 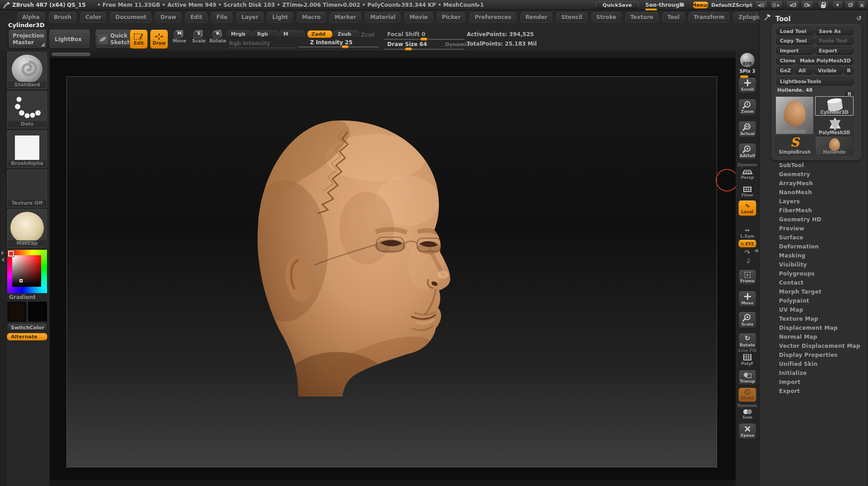 I want to click on paste-tool-button: Paste Tool, so click(x=834, y=41).